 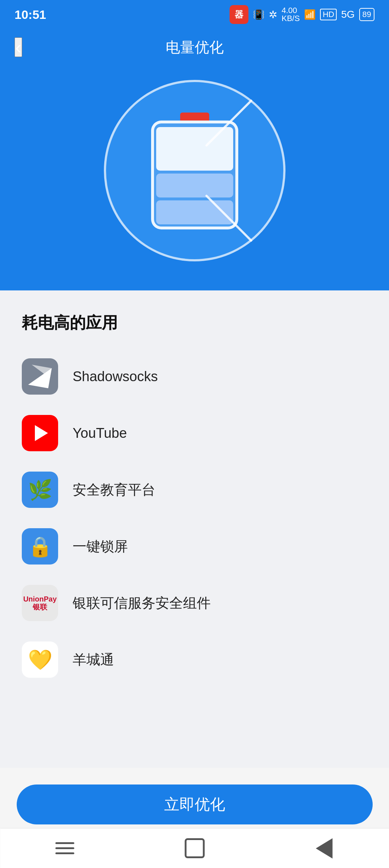 I want to click on list-item: Shadowsocks, so click(x=195, y=376).